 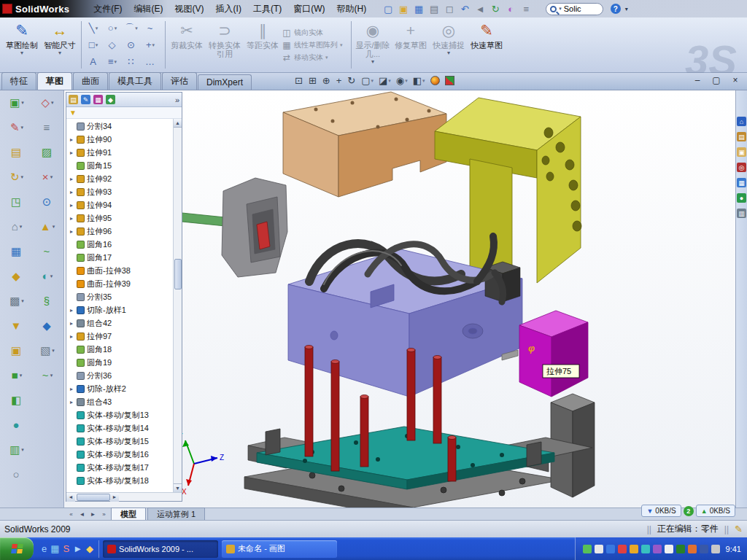 What do you see at coordinates (735, 80) in the screenshot?
I see `window-control-icon: ×` at bounding box center [735, 80].